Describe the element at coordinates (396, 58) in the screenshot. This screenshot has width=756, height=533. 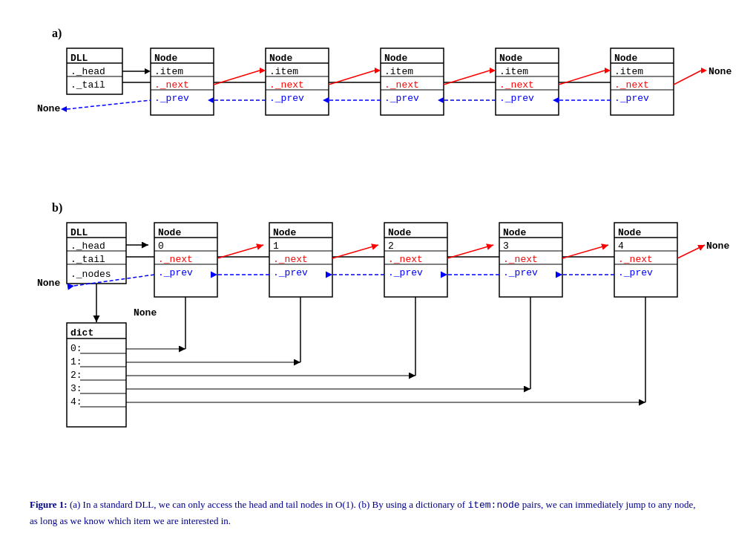
I see `node-a-3-title: Node` at that location.